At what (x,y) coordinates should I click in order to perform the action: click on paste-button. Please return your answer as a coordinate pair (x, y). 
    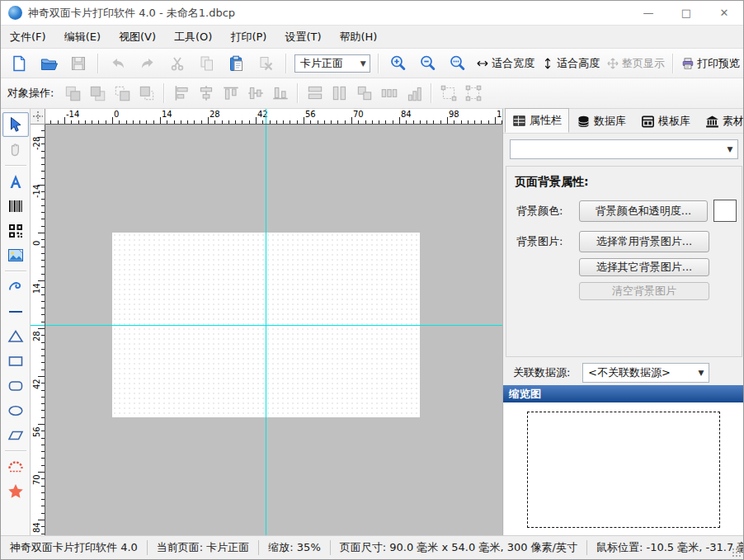
    Looking at the image, I should click on (237, 64).